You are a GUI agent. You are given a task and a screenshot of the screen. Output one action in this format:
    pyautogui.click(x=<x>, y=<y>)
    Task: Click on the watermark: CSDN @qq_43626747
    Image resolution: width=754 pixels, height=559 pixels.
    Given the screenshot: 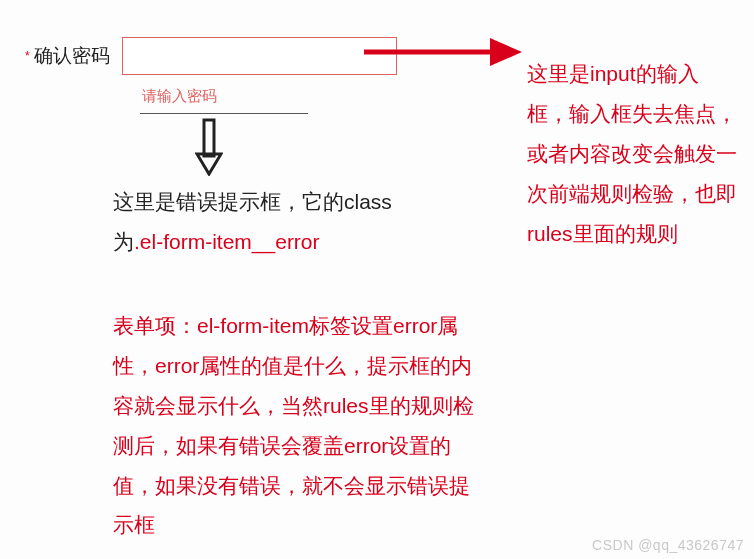 What is the action you would take?
    pyautogui.click(x=668, y=545)
    